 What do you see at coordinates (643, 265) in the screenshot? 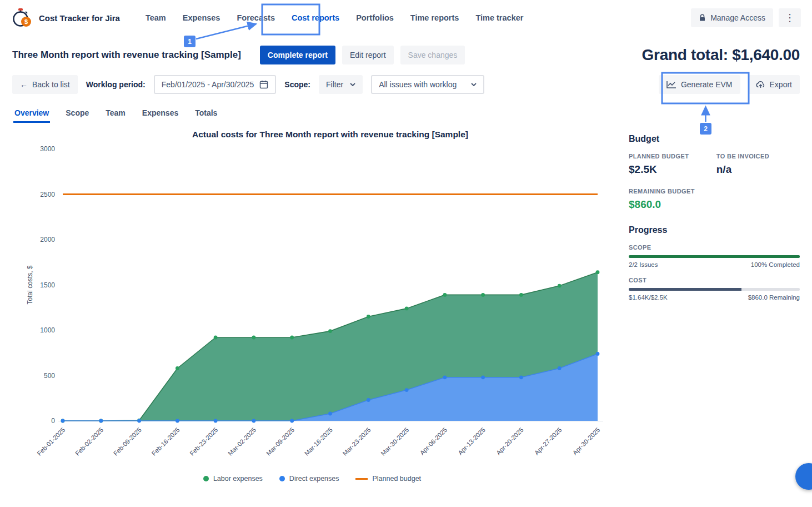
I see `scope-progress-left: 2/2 Issues` at bounding box center [643, 265].